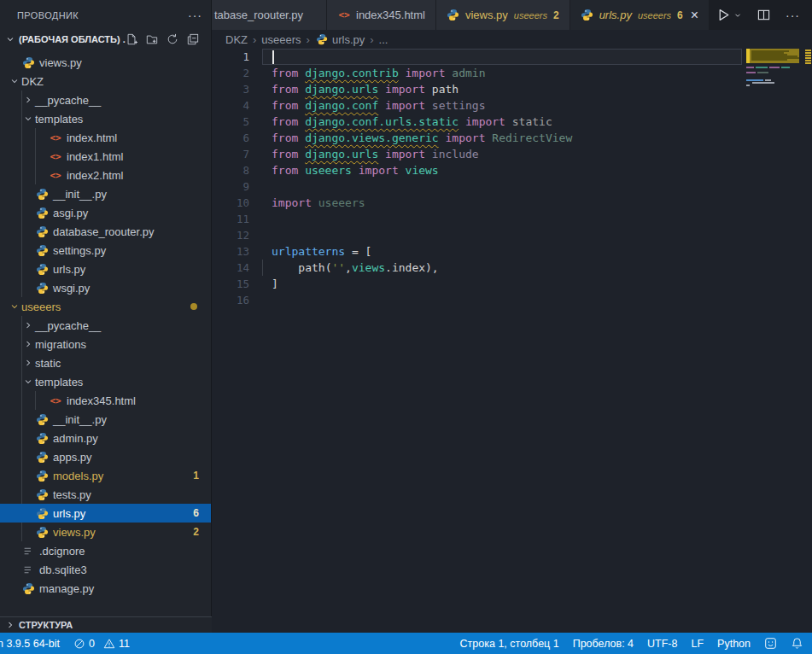 This screenshot has width=812, height=654. What do you see at coordinates (106, 344) in the screenshot?
I see `tree-folder-migrations: migrations` at bounding box center [106, 344].